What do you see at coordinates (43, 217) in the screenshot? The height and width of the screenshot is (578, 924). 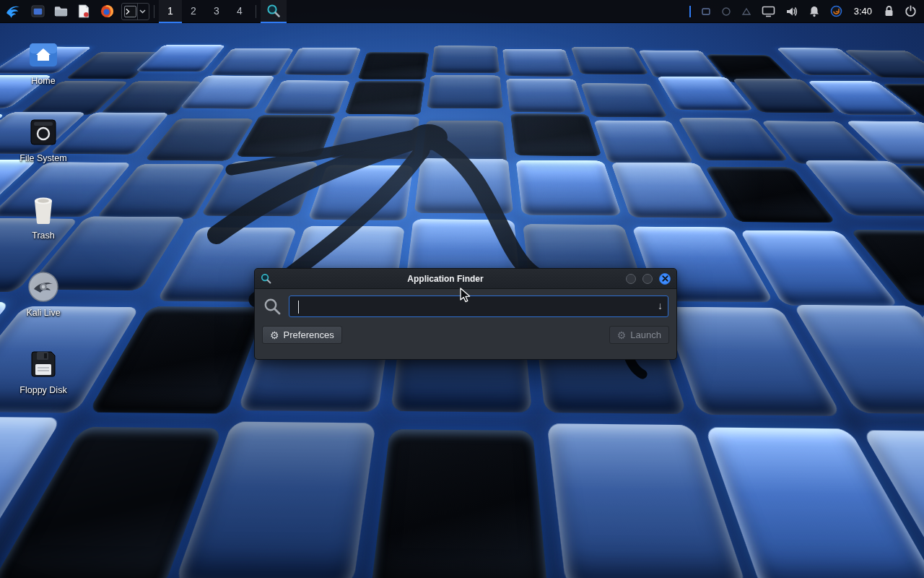 I see `desktop-icon-trash: Trash` at bounding box center [43, 217].